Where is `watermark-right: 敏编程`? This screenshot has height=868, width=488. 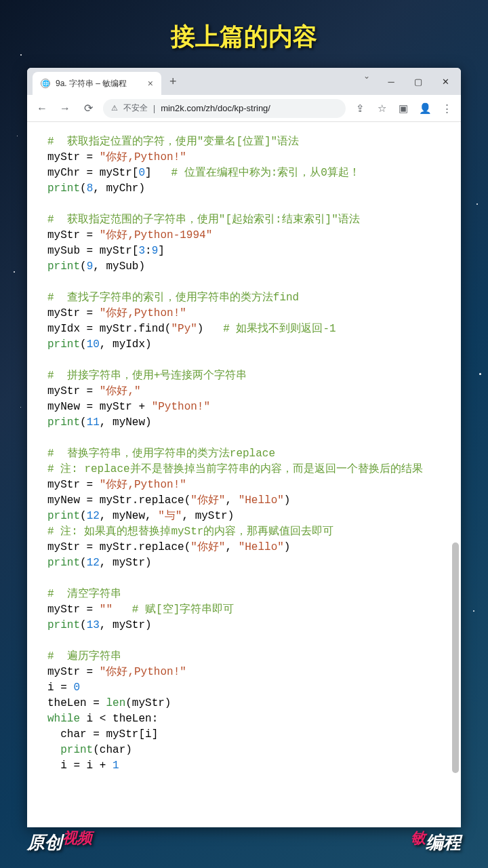 watermark-right: 敏编程 is located at coordinates (436, 842).